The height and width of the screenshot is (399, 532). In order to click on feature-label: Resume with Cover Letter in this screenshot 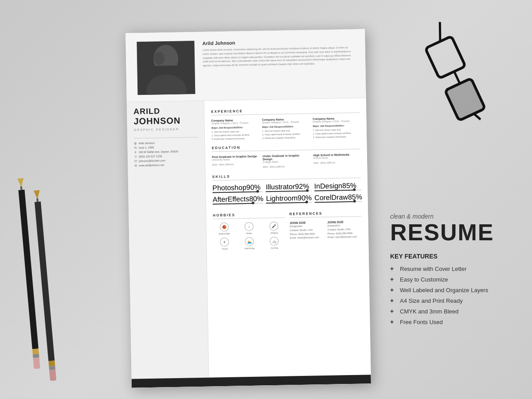, I will do `click(433, 269)`.